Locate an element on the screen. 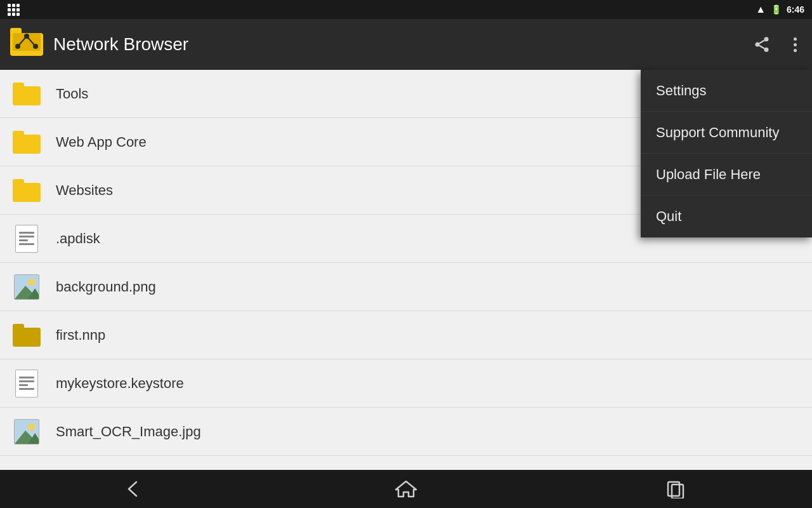 This screenshot has width=812, height=508. file-name: .apdisk is located at coordinates (78, 239).